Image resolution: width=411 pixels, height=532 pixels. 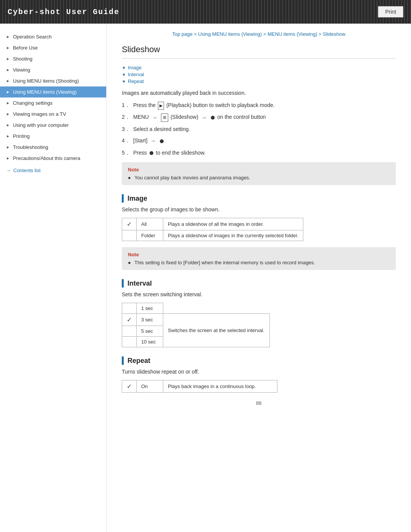 I want to click on note-box-image: Note ● This setting is fixed to [Folder]…, so click(x=259, y=259).